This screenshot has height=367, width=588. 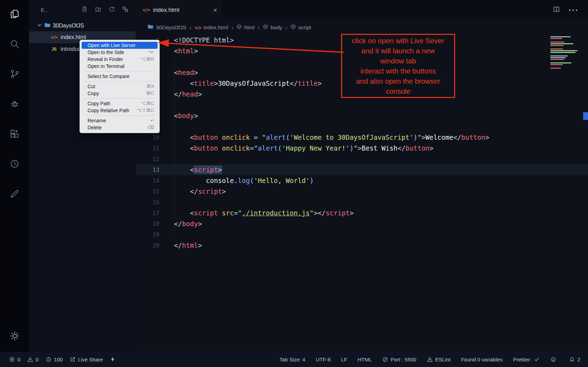 What do you see at coordinates (120, 45) in the screenshot?
I see `menu-item-open-with-live-server: Open with Live Server` at bounding box center [120, 45].